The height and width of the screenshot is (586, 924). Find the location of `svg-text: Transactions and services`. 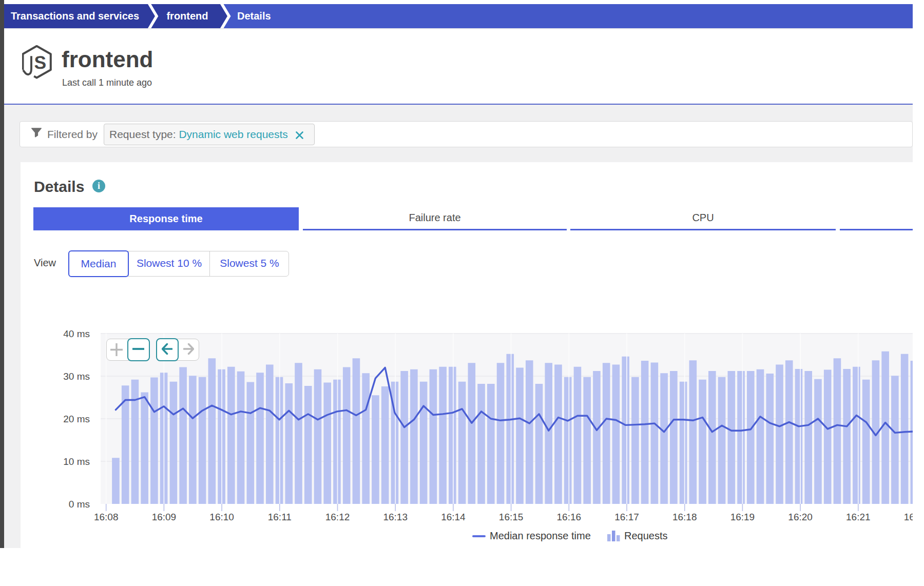

svg-text: Transactions and services is located at coordinates (75, 16).